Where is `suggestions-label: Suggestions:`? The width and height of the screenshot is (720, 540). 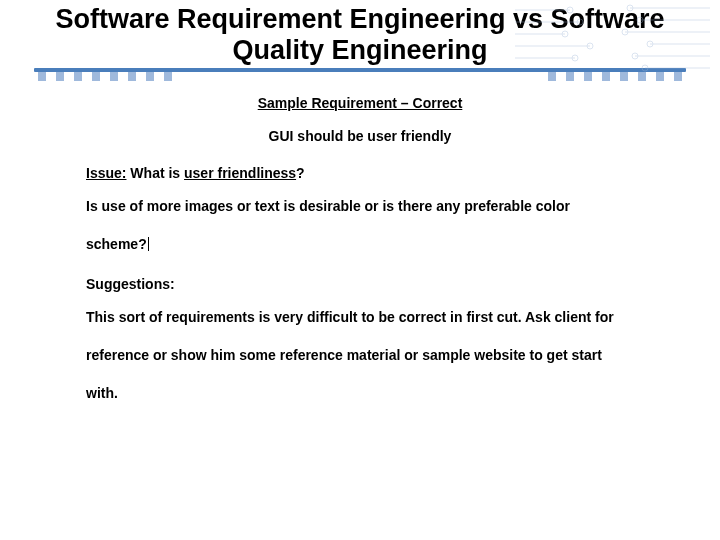 suggestions-label: Suggestions: is located at coordinates (360, 284).